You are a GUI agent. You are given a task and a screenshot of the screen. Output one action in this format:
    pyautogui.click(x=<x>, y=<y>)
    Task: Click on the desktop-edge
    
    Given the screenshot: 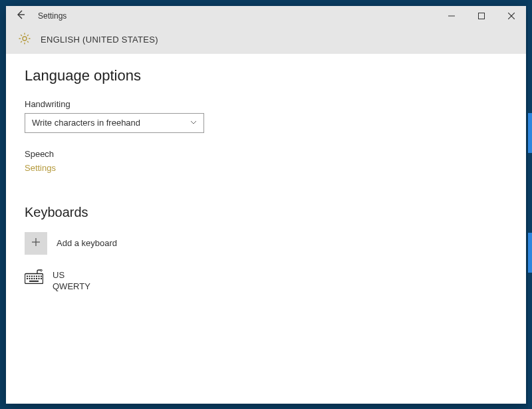 What is the action you would take?
    pyautogui.click(x=530, y=205)
    